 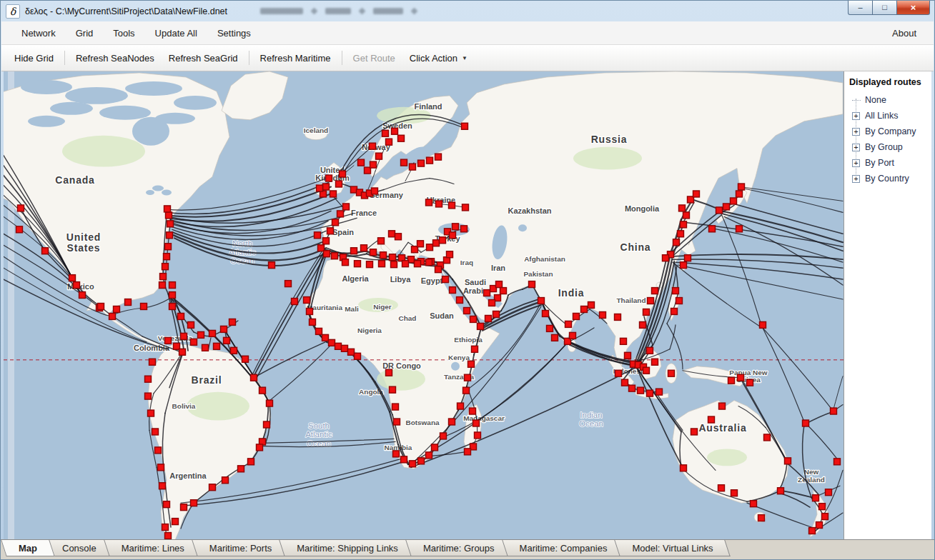 What do you see at coordinates (153, 549) in the screenshot?
I see `tab-maritime-lines: Maritime: Lines` at bounding box center [153, 549].